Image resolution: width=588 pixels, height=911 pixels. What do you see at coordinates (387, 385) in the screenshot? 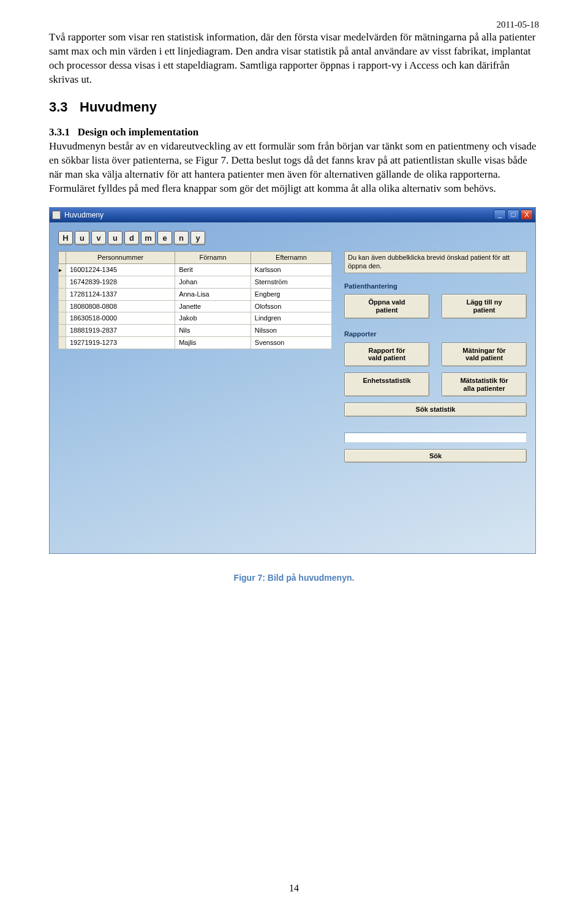
I see `unit-statistics-button: Enhetsstatistik` at bounding box center [387, 385].